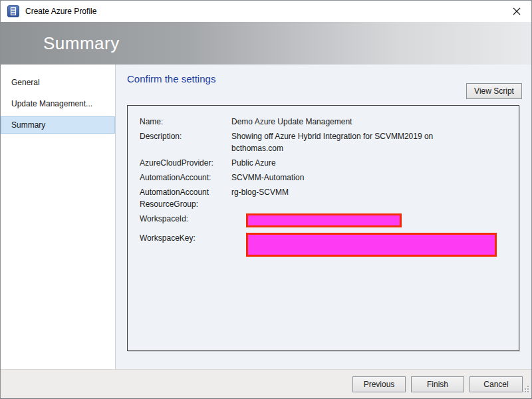 This screenshot has height=399, width=532. What do you see at coordinates (260, 198) in the screenshot?
I see `setting-value: rg-blog-SCVMM` at bounding box center [260, 198].